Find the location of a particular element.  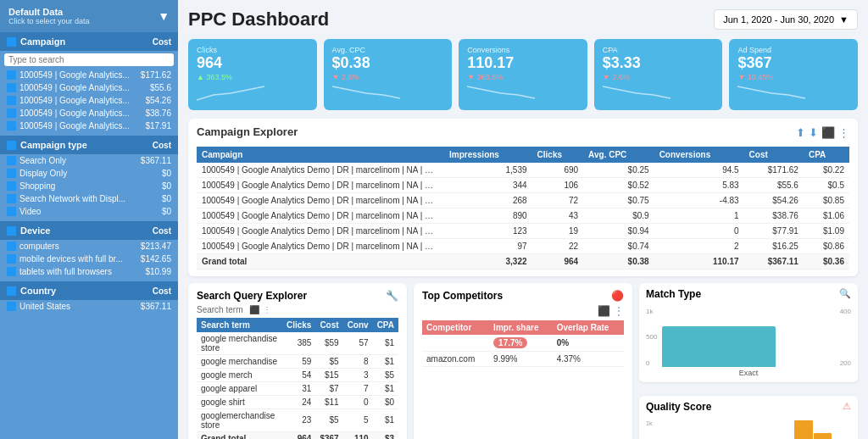

sidebar-dropdown-icon: ▼ is located at coordinates (164, 16).